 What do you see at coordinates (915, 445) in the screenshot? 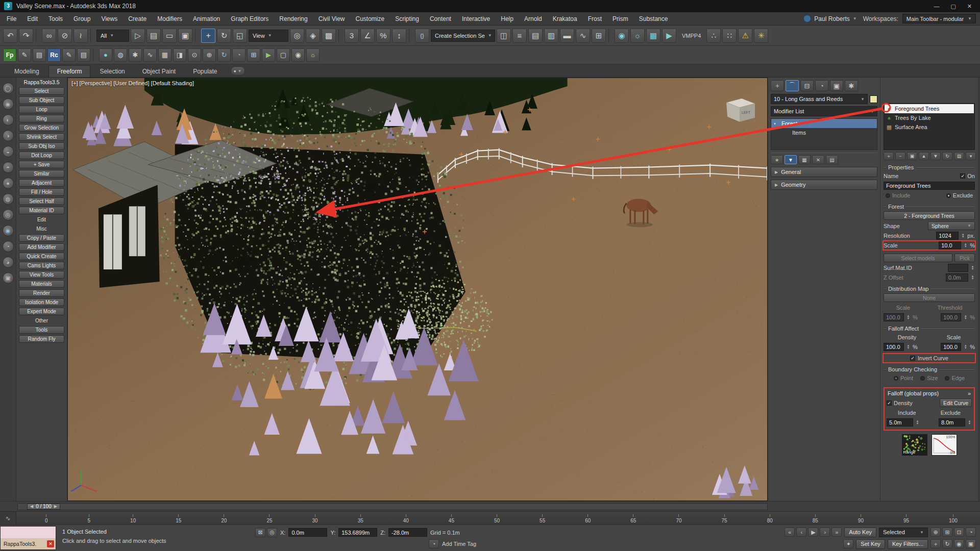
I see `range-preview-thumbnail: Range` at bounding box center [915, 445].